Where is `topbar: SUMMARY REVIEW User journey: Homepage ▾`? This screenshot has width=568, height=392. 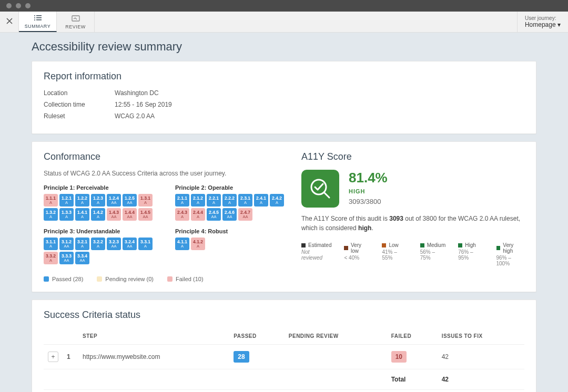
topbar: SUMMARY REVIEW User journey: Homepage ▾ is located at coordinates (284, 22).